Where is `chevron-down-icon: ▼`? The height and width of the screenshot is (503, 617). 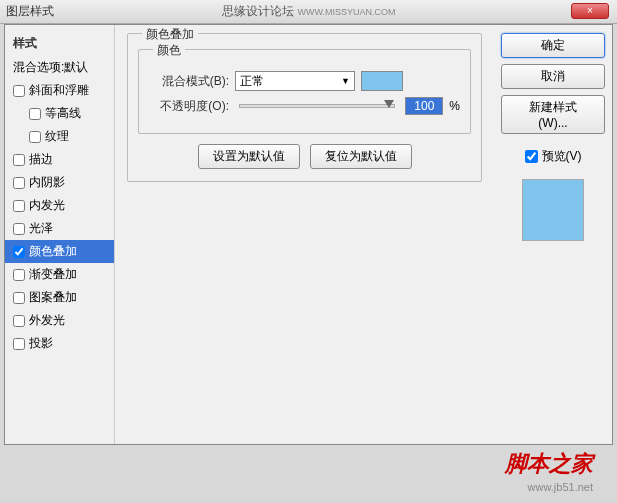
chevron-down-icon: ▼ is located at coordinates (346, 81).